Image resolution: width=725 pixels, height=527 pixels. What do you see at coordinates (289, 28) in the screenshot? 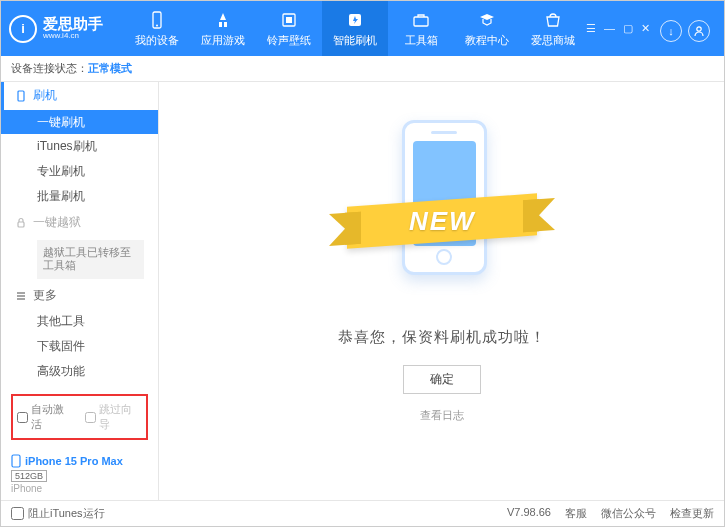
I see `nav-ringtones: 铃声壁纸` at bounding box center [289, 28].